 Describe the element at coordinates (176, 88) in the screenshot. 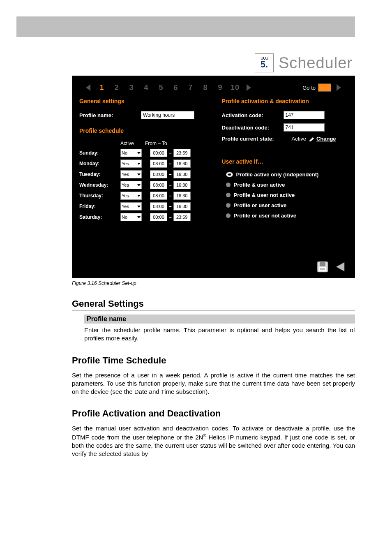

I see `pager-item-6: 6` at that location.